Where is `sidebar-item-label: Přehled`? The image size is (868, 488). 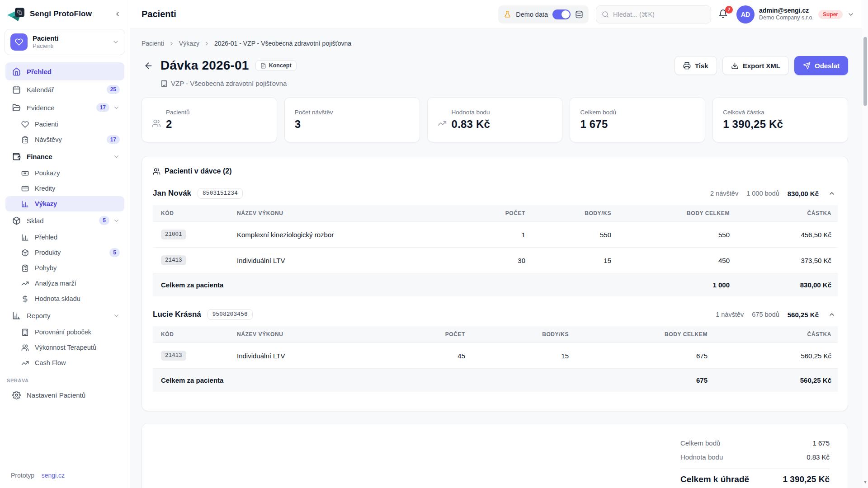 sidebar-item-label: Přehled is located at coordinates (39, 71).